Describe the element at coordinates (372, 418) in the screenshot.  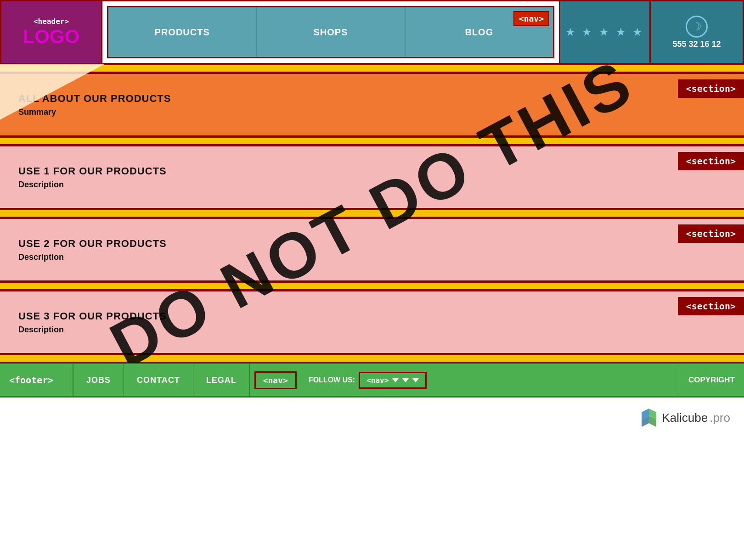
I see `bottom-branding: Kalicube.pro` at that location.